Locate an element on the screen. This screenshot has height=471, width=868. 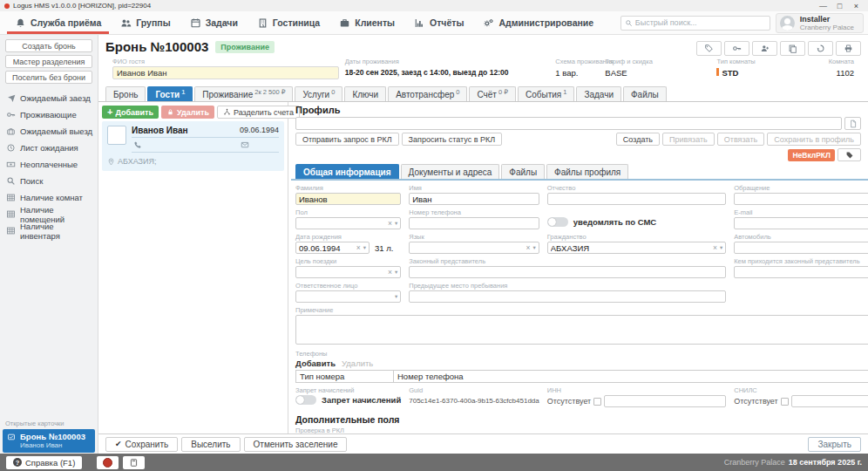
keys-button is located at coordinates (737, 49).